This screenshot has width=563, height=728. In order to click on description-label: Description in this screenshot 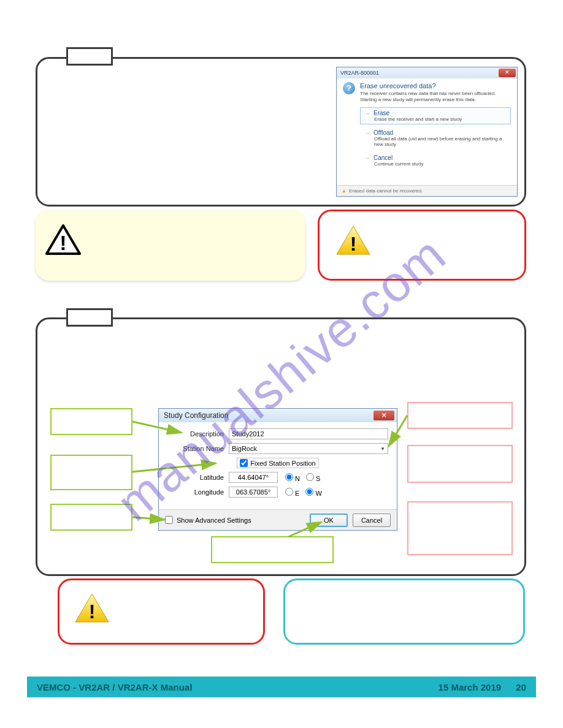, I will do `click(196, 434)`.